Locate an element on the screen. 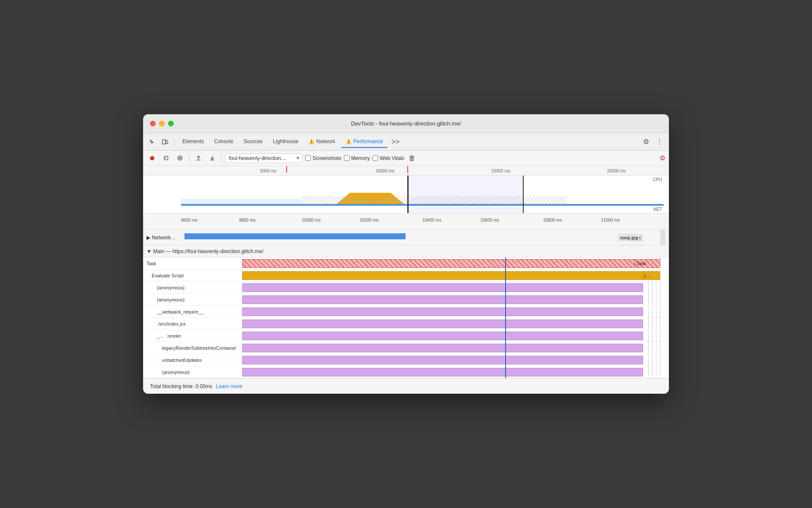 The image size is (812, 508). lower-mark-10800: 10800 ms is located at coordinates (553, 220).